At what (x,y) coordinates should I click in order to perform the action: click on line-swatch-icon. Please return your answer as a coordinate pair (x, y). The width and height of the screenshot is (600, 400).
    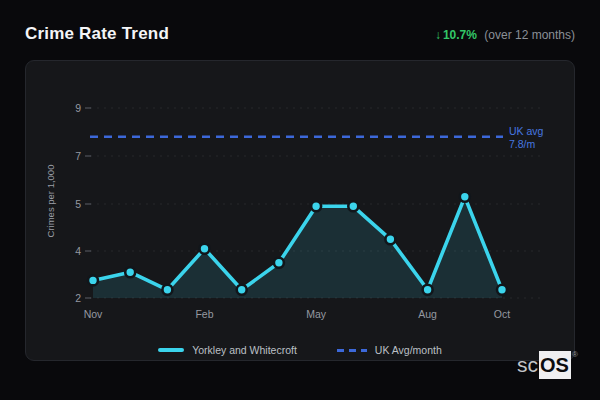
    Looking at the image, I should click on (171, 350).